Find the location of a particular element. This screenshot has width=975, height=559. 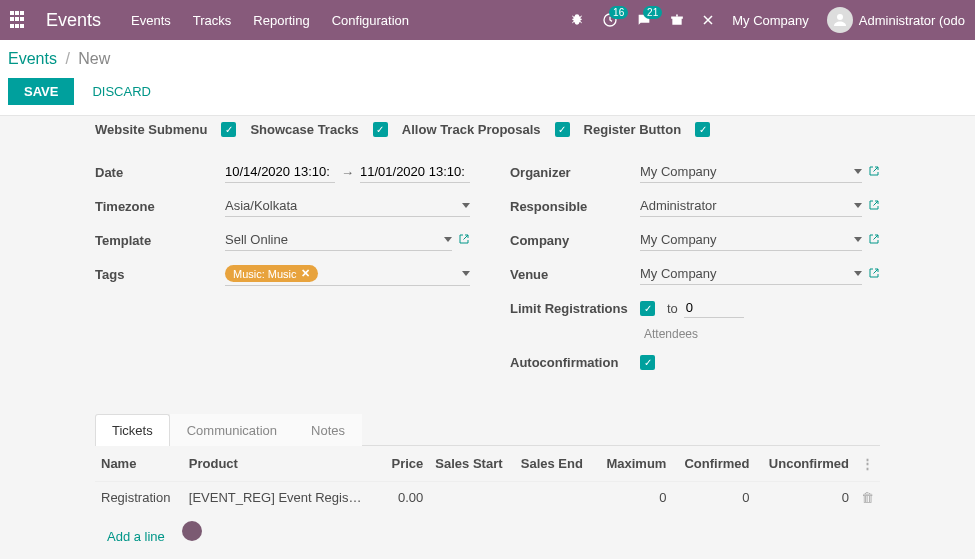

autoconf-checkbox: ✓ is located at coordinates (648, 362).